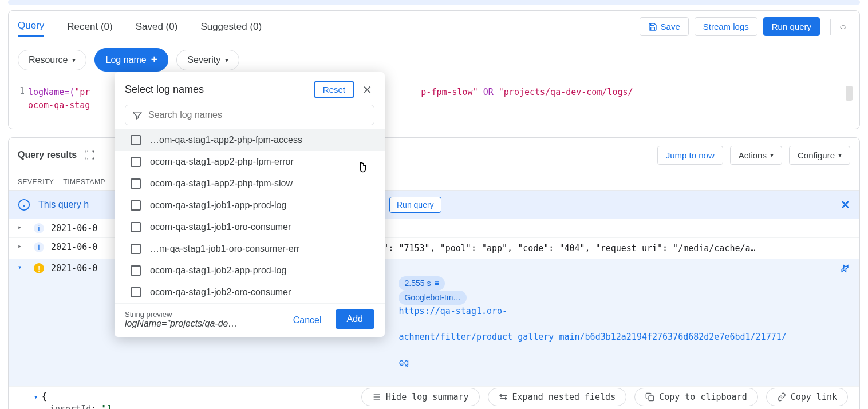 The height and width of the screenshot is (409, 868). Describe the element at coordinates (250, 292) in the screenshot. I see `logname-option: ocom-qa-stag1-job2-oro-consumer` at that location.